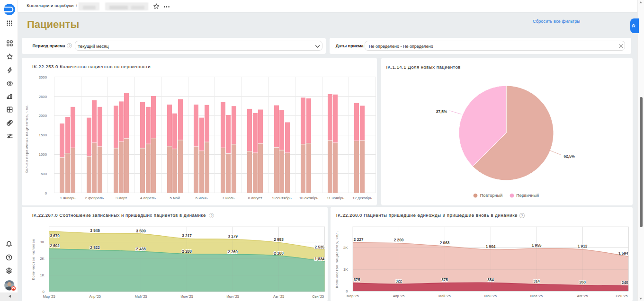 The image size is (644, 301). I want to click on svg-text: 5.май, so click(175, 198).